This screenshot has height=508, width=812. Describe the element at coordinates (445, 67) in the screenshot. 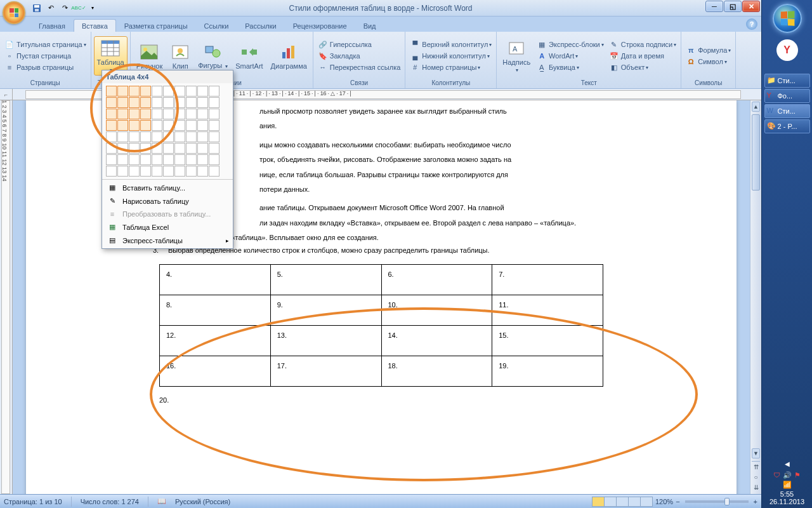

I see `pagenum-button: #Номер страницы▾` at that location.